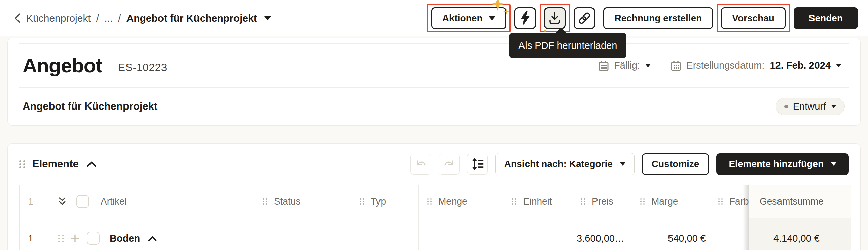 This screenshot has width=868, height=250. What do you see at coordinates (31, 234) in the screenshot?
I see `row-number-cell: 1` at bounding box center [31, 234].